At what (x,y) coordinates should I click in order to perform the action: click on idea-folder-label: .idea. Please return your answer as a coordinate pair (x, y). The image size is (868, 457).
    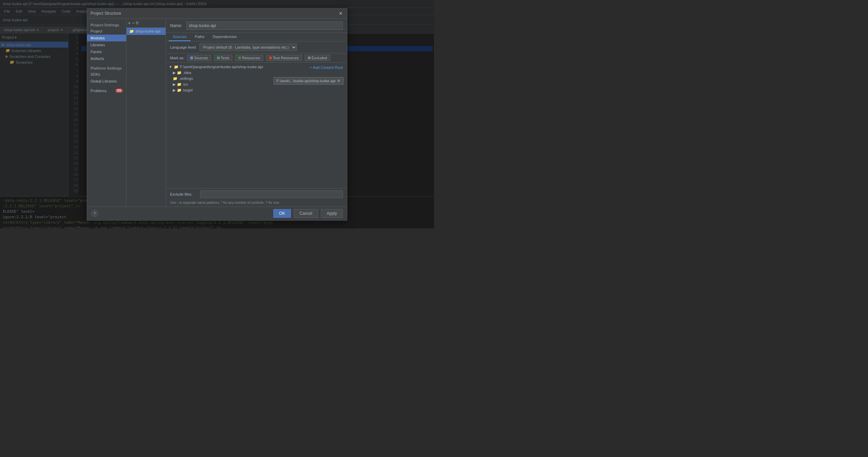
    Looking at the image, I should click on (187, 73).